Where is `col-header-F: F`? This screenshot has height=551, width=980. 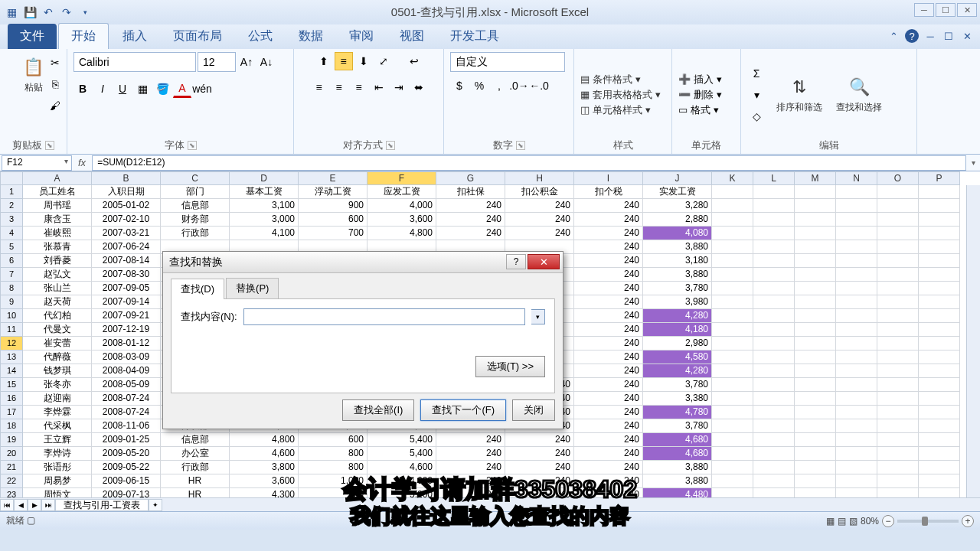 col-header-F: F is located at coordinates (402, 178).